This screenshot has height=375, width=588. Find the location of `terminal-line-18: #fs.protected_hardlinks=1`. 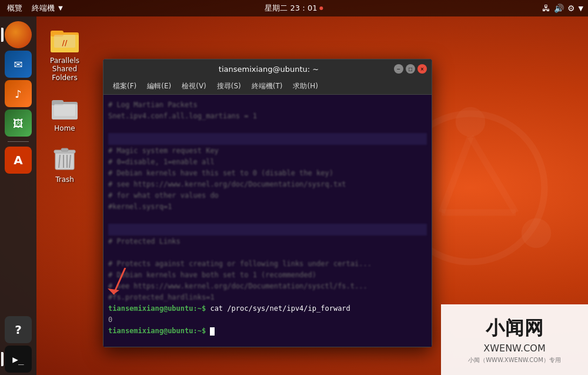

terminal-line-18: #fs.protected_hardlinks=1 is located at coordinates (268, 297).